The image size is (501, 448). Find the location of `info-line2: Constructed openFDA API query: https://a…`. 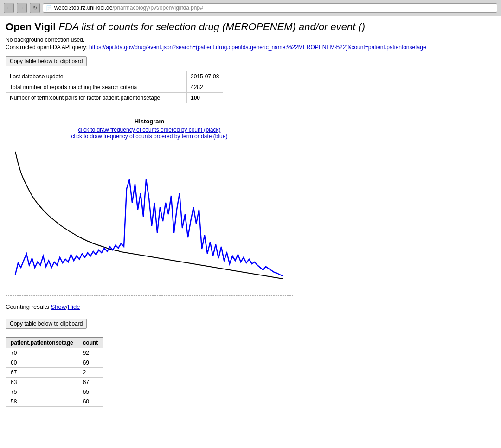

info-line2: Constructed openFDA API query: https://a… is located at coordinates (250, 47).